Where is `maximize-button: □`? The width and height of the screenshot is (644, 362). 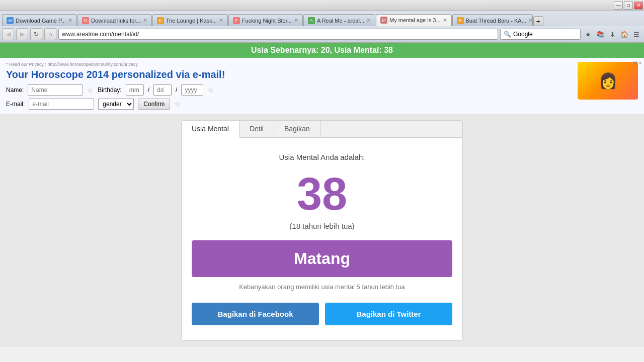
maximize-button: □ is located at coordinates (628, 6).